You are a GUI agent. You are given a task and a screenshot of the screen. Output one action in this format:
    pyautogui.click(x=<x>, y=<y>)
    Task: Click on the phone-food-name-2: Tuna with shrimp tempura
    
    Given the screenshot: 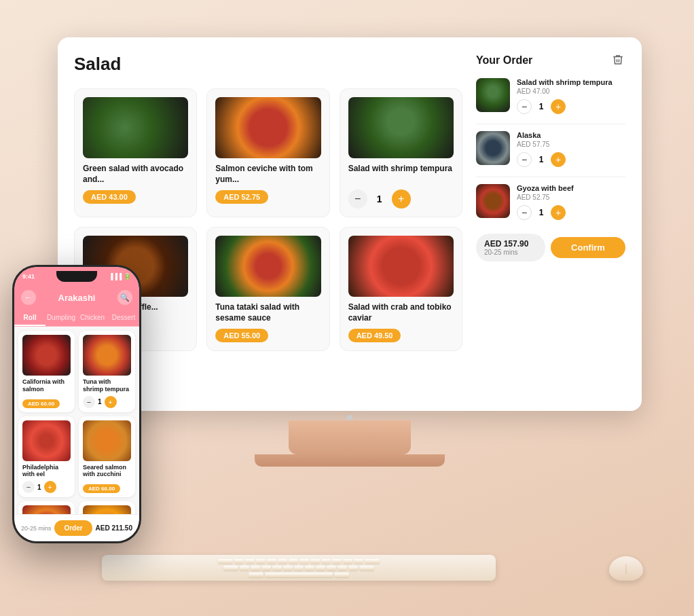 What is the action you would take?
    pyautogui.click(x=107, y=386)
    